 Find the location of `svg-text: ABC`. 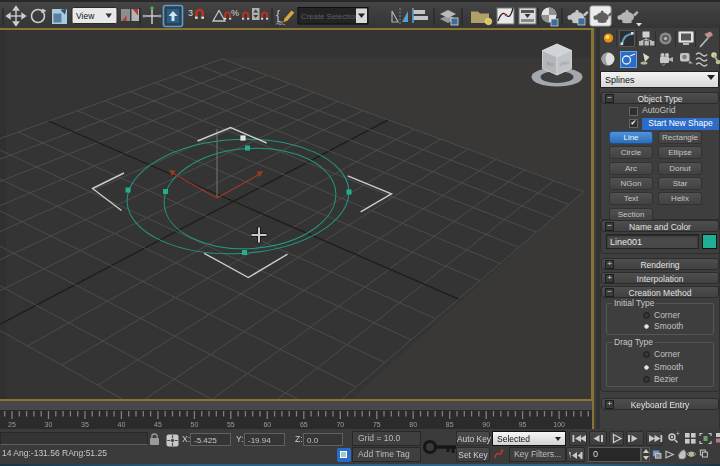

svg-text: ABC is located at coordinates (281, 24).